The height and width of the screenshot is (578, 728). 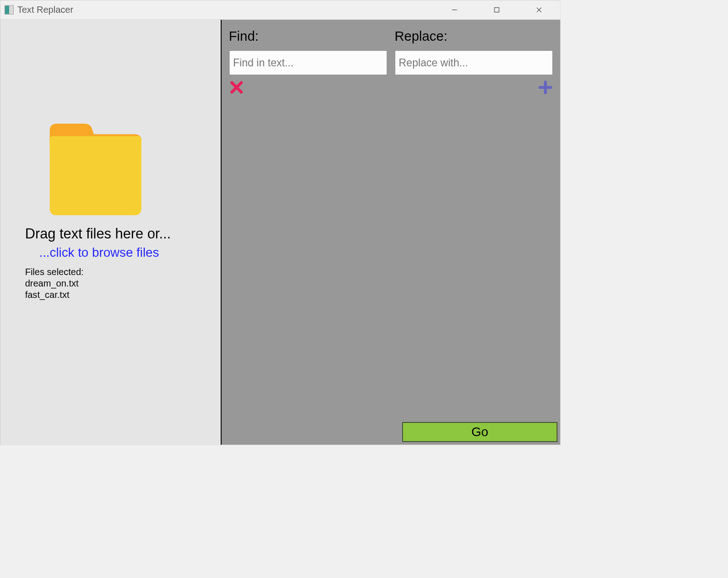 What do you see at coordinates (391, 89) in the screenshot?
I see `row-action-icons` at bounding box center [391, 89].